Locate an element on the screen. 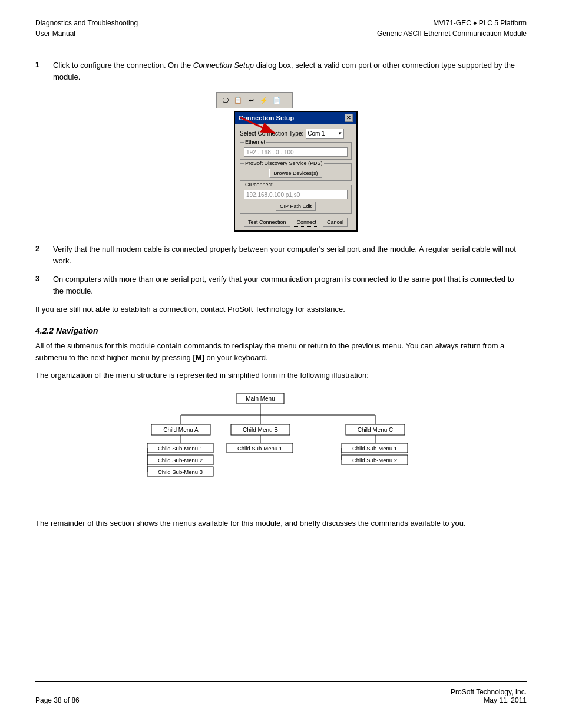  step-2: 2 Verify that the null modem cable is co… is located at coordinates (281, 255).